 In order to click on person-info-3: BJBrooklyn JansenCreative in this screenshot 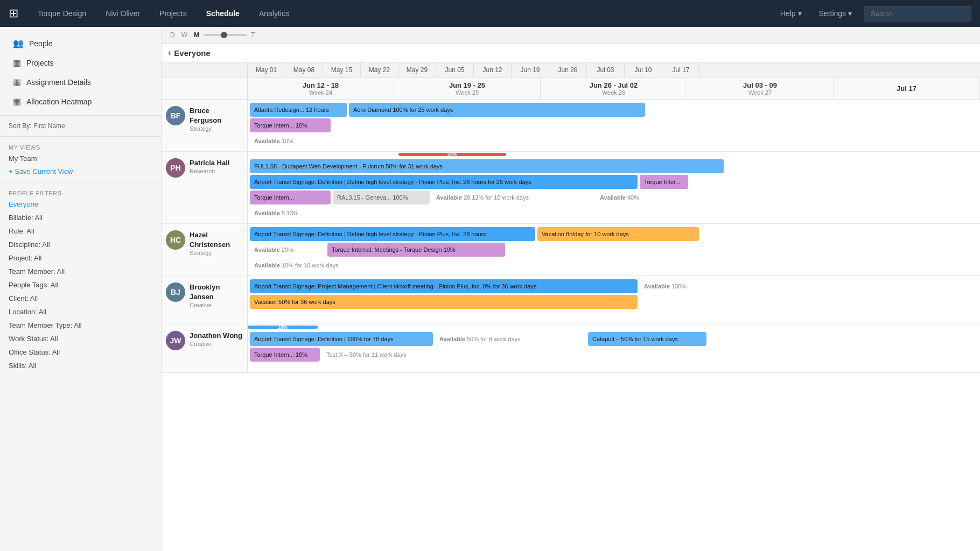, I will do `click(205, 300)`.